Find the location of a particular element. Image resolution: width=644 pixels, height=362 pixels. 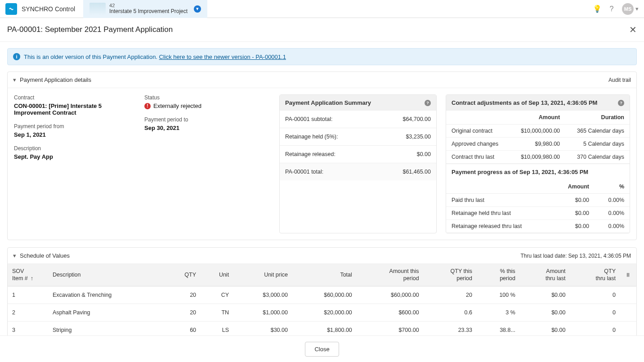

col-description: Description is located at coordinates (107, 275).